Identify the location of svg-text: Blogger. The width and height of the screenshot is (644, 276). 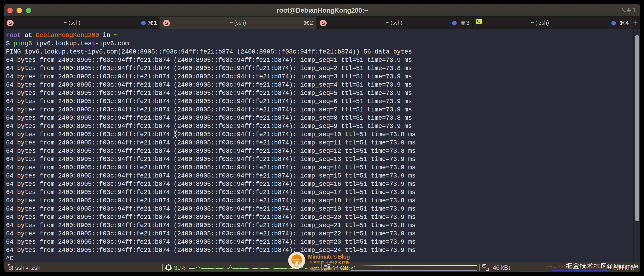
(297, 266).